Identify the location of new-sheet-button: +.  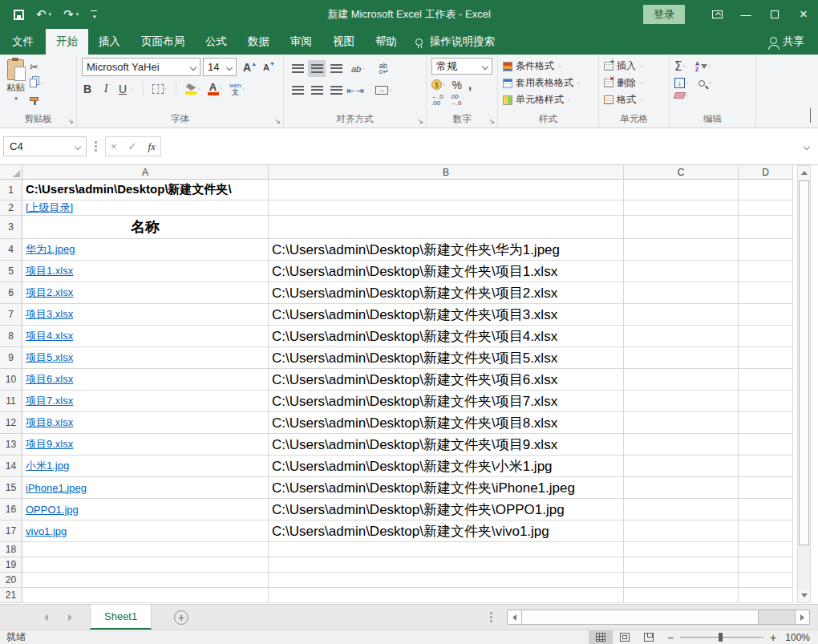
(181, 618).